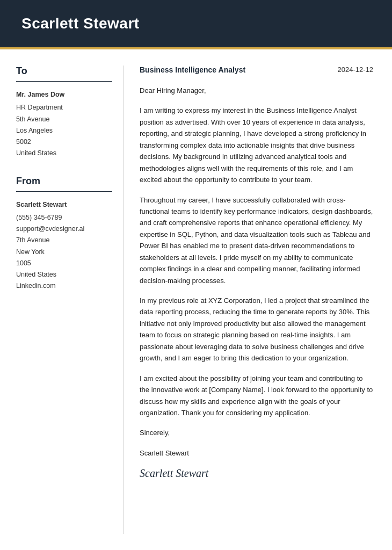  I want to click on from-divider, so click(64, 191).